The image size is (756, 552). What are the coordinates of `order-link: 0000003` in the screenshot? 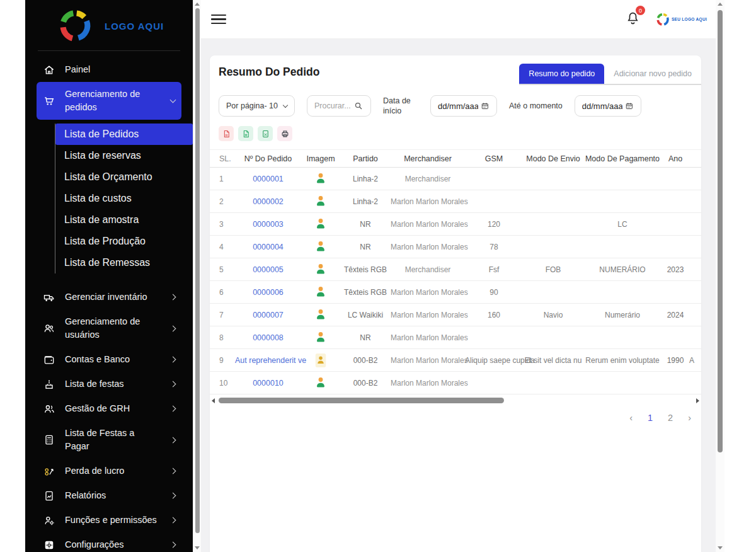 It's located at (268, 224).